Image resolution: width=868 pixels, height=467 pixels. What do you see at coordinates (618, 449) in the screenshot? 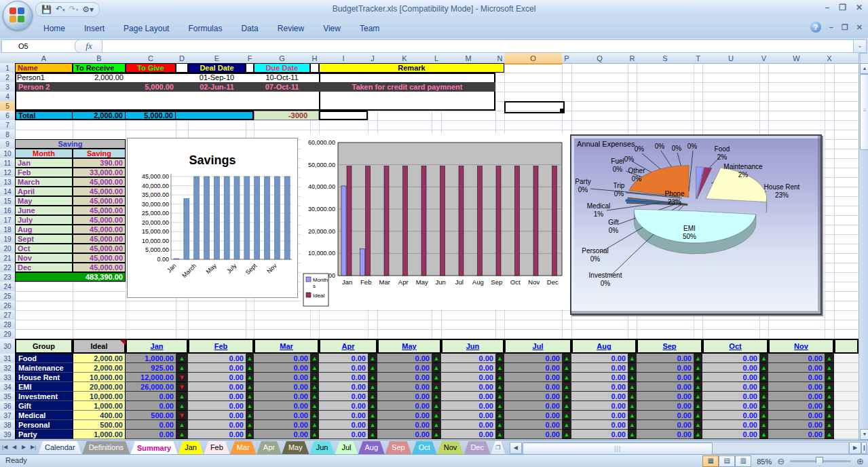
I see `hscroll-thumb: |||` at bounding box center [618, 449].